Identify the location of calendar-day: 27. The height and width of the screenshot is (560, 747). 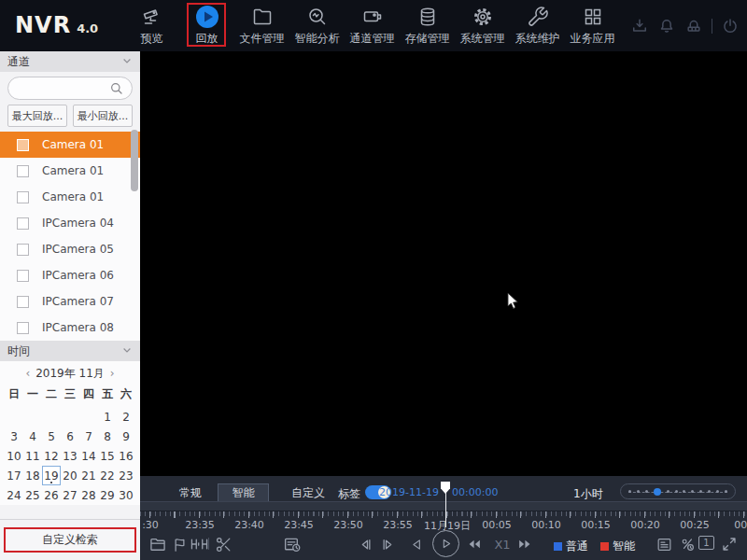
(70, 495).